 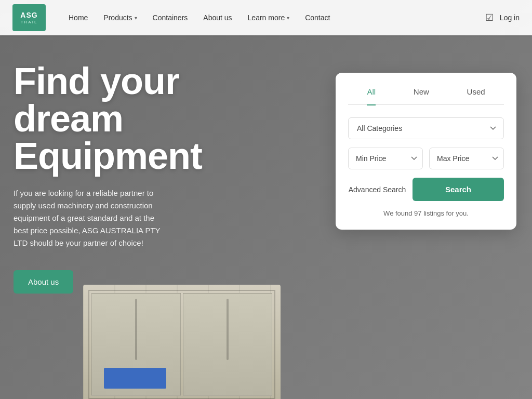 I want to click on nav-home: Home, so click(x=78, y=18).